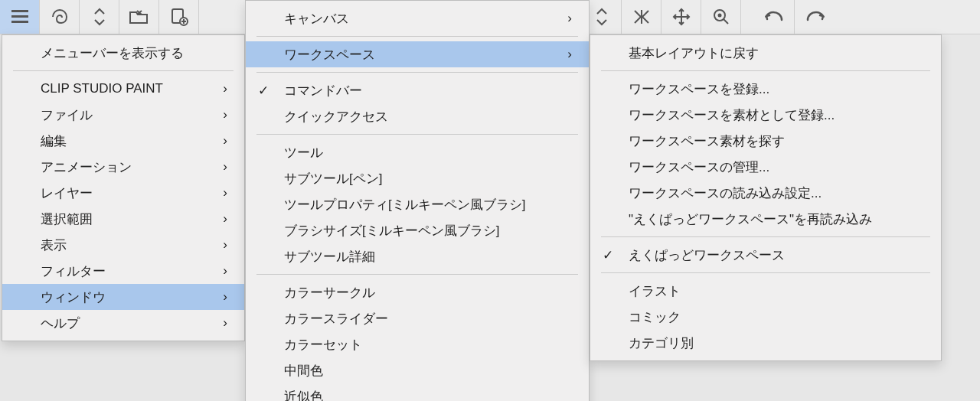  I want to click on menu-item-help: ヘルプ ›, so click(123, 323).